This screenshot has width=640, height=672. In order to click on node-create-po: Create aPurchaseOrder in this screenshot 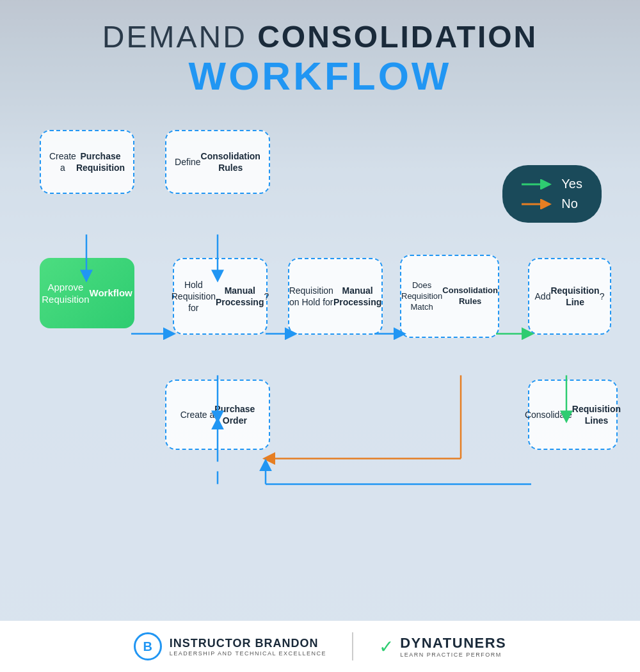, I will do `click(218, 415)`.